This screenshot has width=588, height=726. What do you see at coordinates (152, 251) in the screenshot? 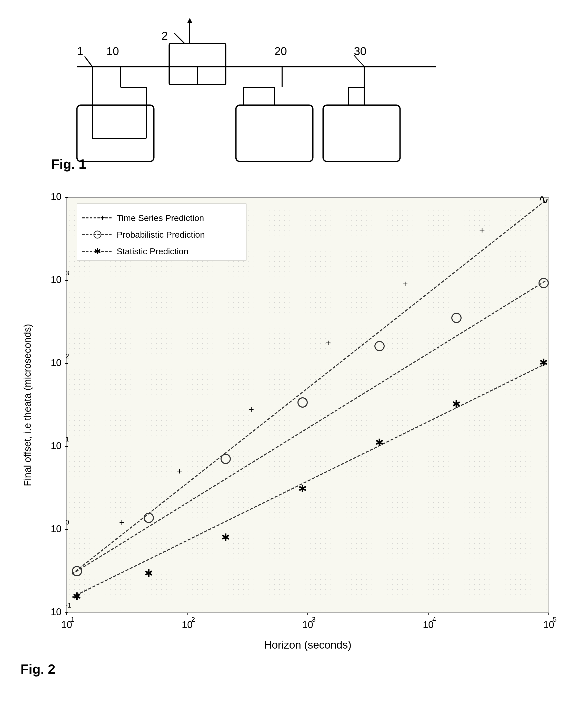
I see `svg-text: Statistic Prediction` at bounding box center [152, 251].